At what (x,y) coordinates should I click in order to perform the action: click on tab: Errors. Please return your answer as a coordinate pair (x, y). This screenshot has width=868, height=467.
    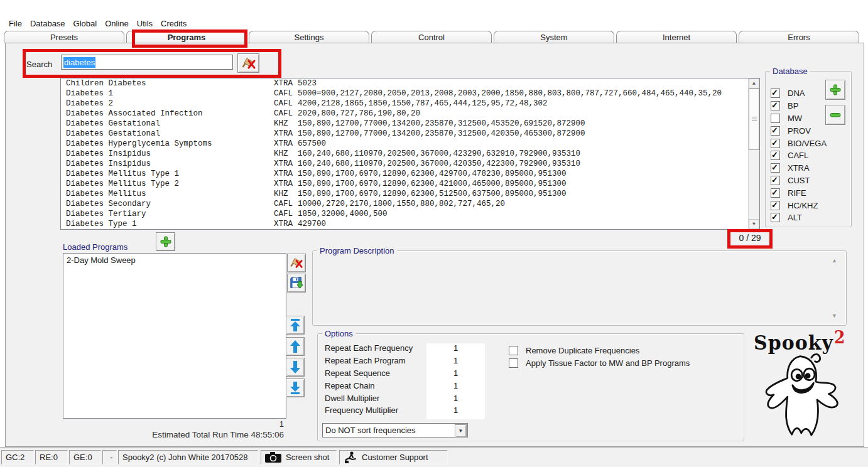
    Looking at the image, I should click on (799, 37).